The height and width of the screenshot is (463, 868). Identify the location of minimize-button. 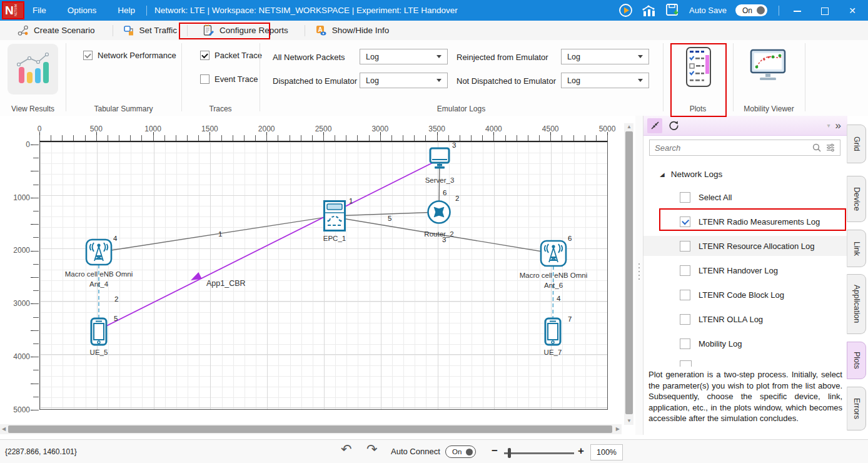
(797, 11).